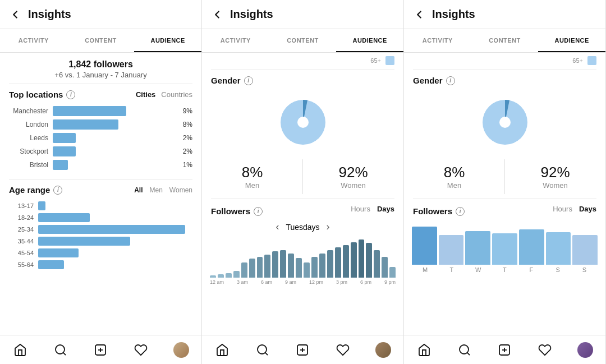  What do you see at coordinates (42, 94) in the screenshot?
I see `top-locations-title: Top locations i` at bounding box center [42, 94].